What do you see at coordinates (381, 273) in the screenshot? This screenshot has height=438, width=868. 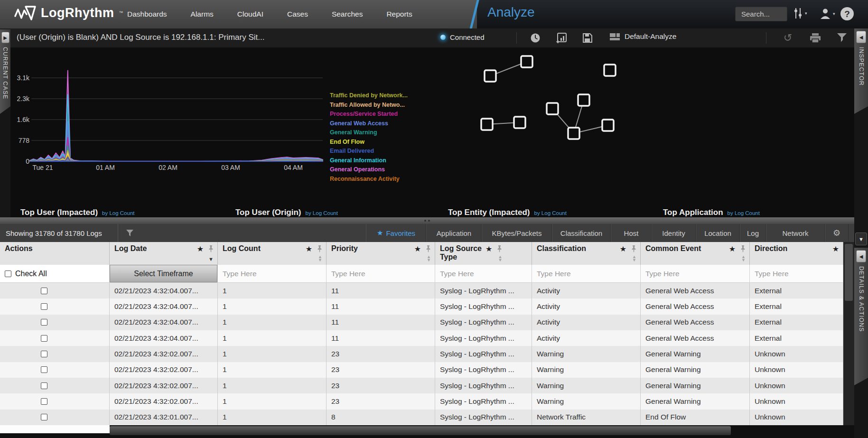 I see `filter-input-priority: Type Here` at bounding box center [381, 273].